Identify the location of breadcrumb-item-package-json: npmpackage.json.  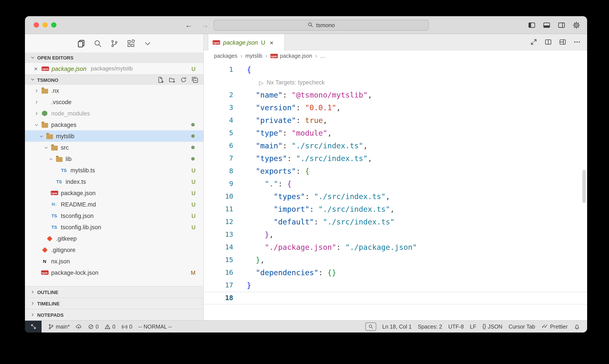
(291, 56).